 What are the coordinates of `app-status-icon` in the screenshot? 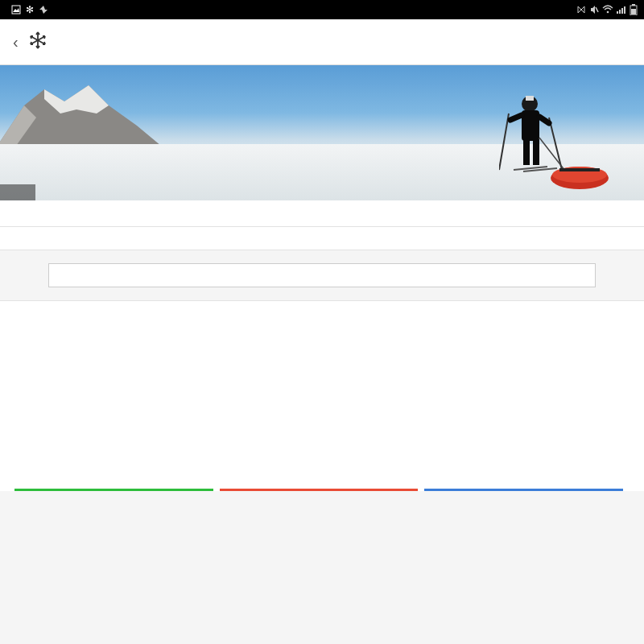 It's located at (43, 10).